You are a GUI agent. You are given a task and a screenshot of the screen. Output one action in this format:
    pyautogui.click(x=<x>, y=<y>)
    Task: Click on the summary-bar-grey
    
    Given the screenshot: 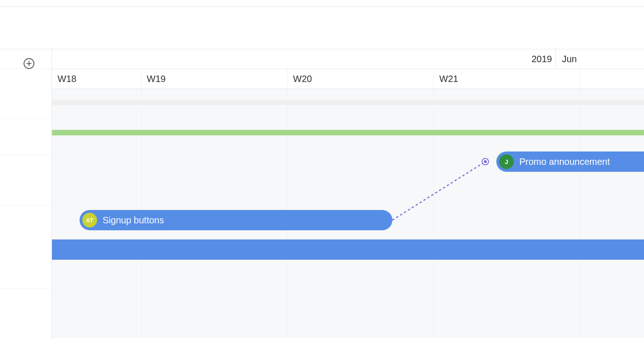 What is the action you would take?
    pyautogui.click(x=348, y=103)
    